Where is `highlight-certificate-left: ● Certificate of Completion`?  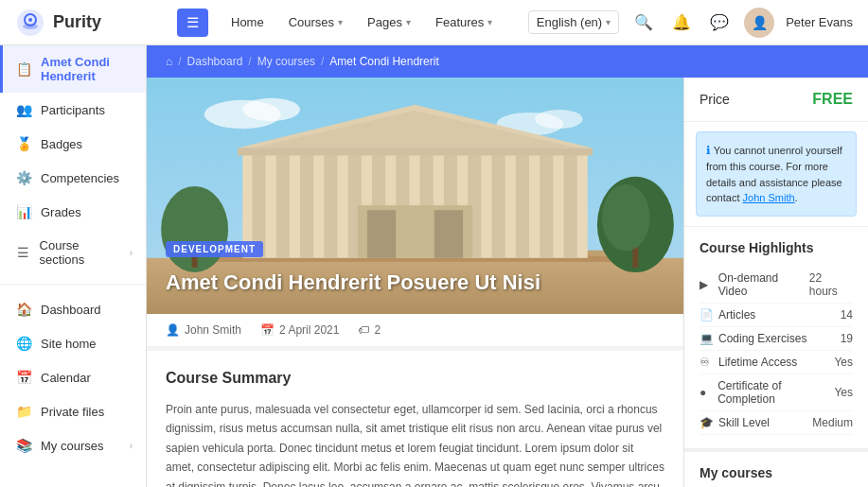 highlight-certificate-left: ● Certificate of Completion is located at coordinates (767, 392).